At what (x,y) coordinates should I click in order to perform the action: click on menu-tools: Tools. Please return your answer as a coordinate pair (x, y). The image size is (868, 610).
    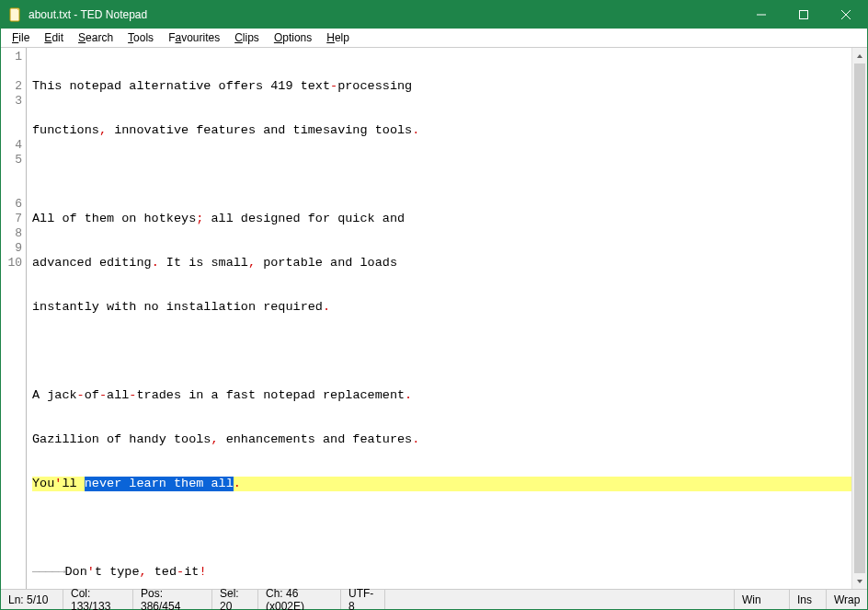
    Looking at the image, I should click on (141, 38).